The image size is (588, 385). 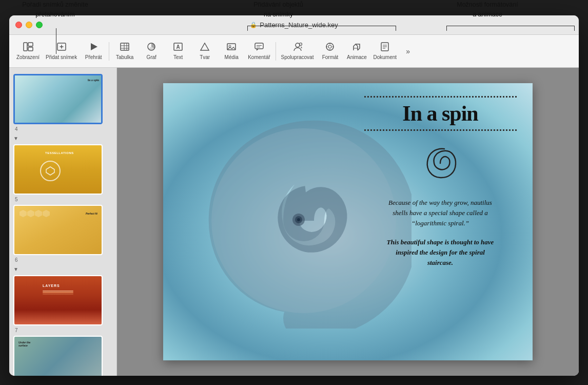 What do you see at coordinates (58, 230) in the screenshot?
I see `slide-thumb-6: Perfect fit` at bounding box center [58, 230].